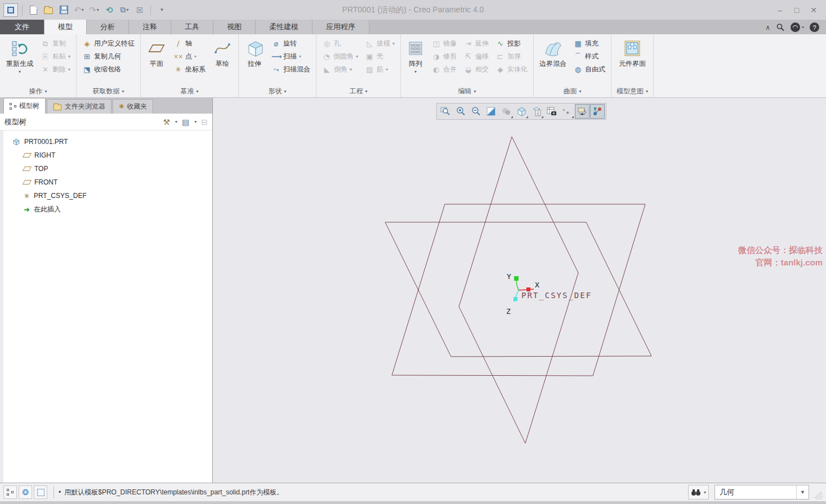 The image size is (826, 504). I want to click on extend-button: ⇥延伸, so click(476, 44).